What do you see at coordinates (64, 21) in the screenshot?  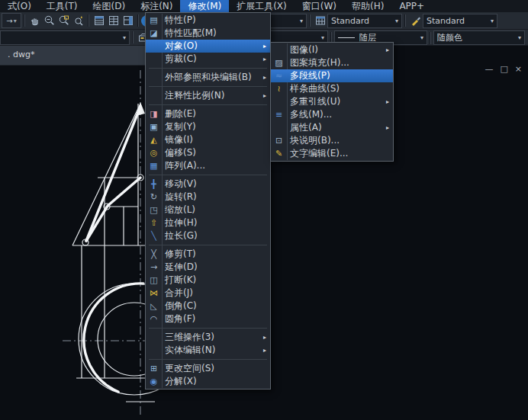 I see `zoom-window-button` at bounding box center [64, 21].